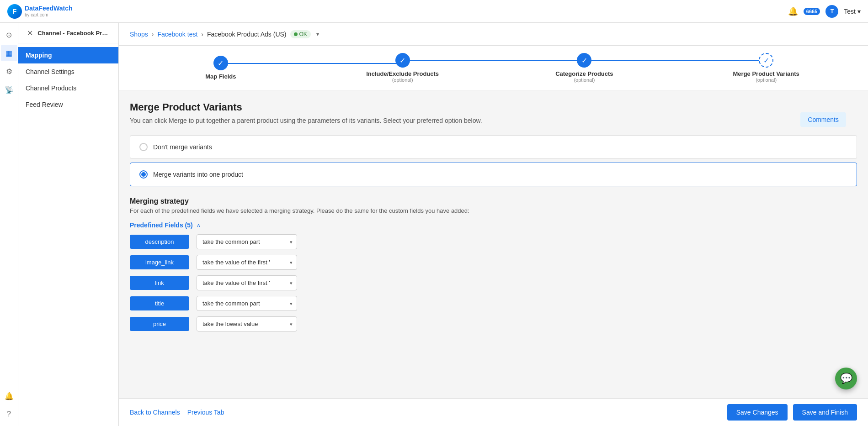 The width and height of the screenshot is (868, 426). What do you see at coordinates (434, 11) in the screenshot?
I see `topbar: F DataFeedWatch by cart.com 🔔 6665 T Tes…` at bounding box center [434, 11].